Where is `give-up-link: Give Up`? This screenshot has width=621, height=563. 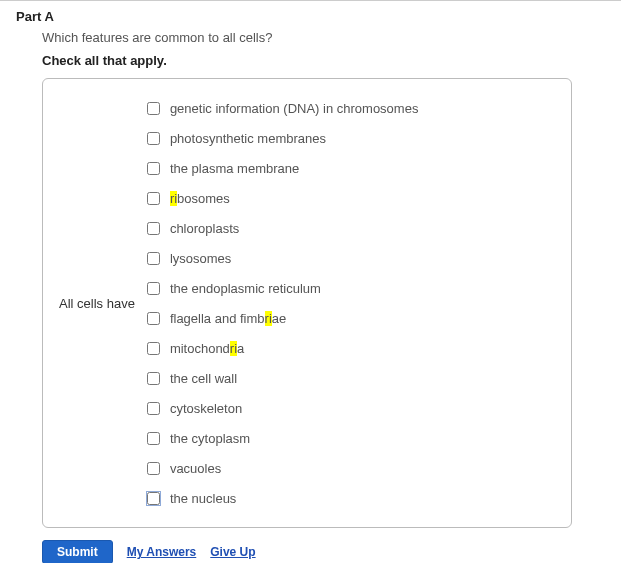 give-up-link: Give Up is located at coordinates (232, 552).